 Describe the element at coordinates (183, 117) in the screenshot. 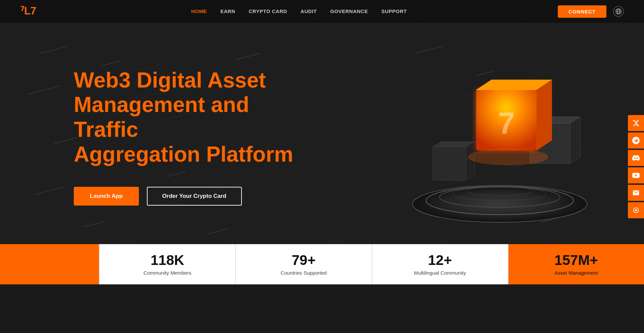

I see `hero-title-text: Web3 Digital AssetManagement and Traffic…` at that location.